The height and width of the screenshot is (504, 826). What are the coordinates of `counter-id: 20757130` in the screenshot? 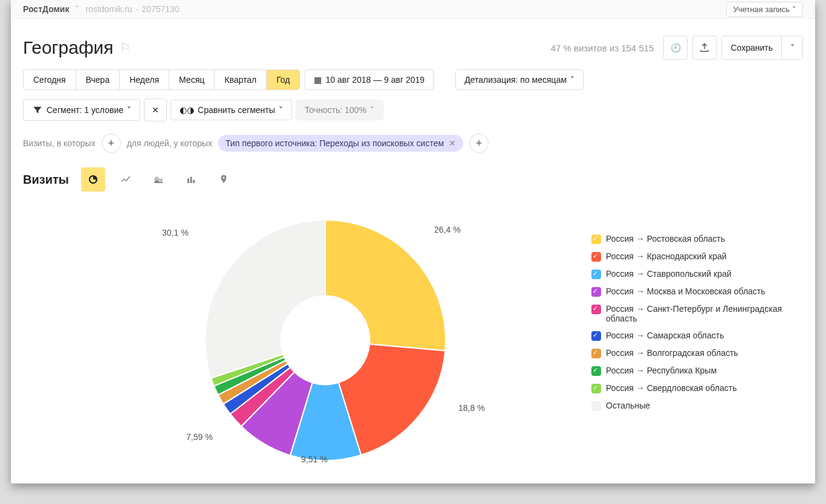 It's located at (160, 9).